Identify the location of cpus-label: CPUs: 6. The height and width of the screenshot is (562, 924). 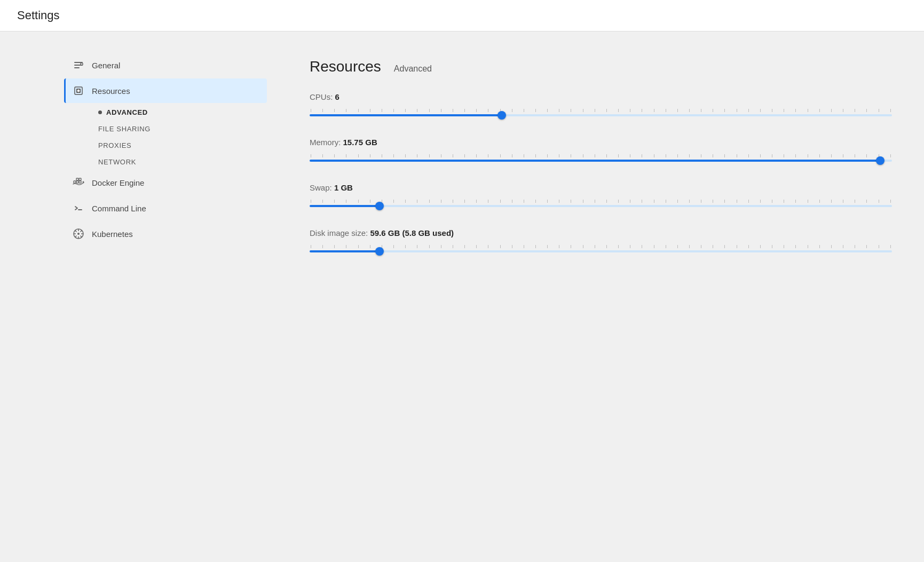
(601, 97).